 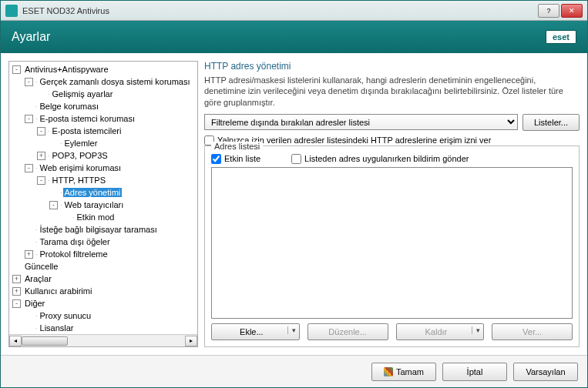 I want to click on notify-row: Listeden adres uygulanırken bildirim gön…, so click(x=380, y=159).